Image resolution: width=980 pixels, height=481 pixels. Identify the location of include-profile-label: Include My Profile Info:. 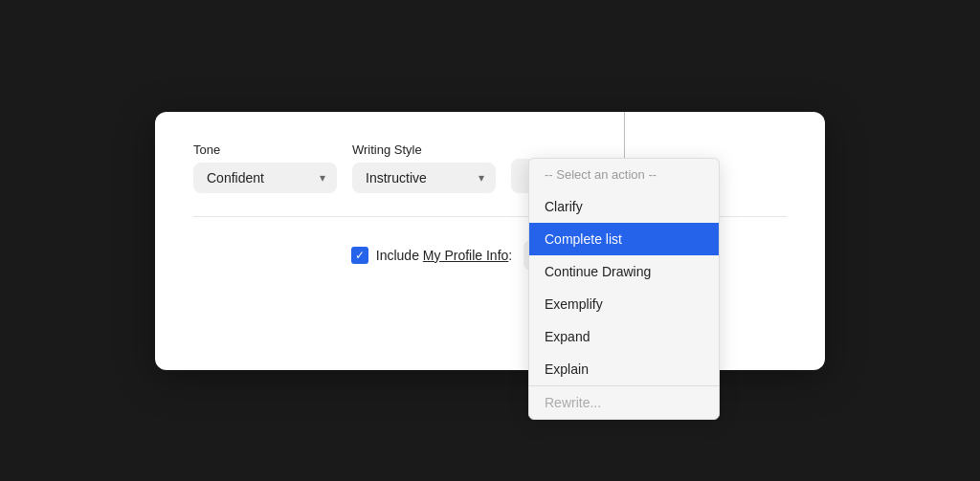
(444, 255).